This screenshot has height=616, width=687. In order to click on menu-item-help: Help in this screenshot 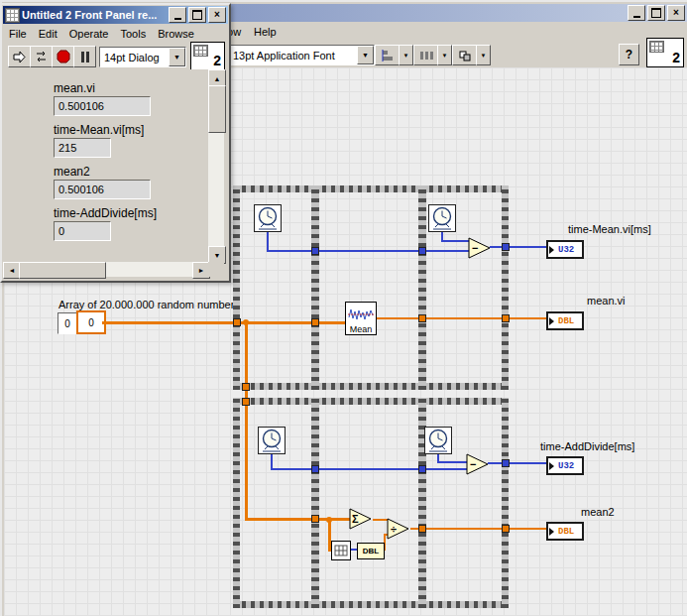, I will do `click(266, 32)`.